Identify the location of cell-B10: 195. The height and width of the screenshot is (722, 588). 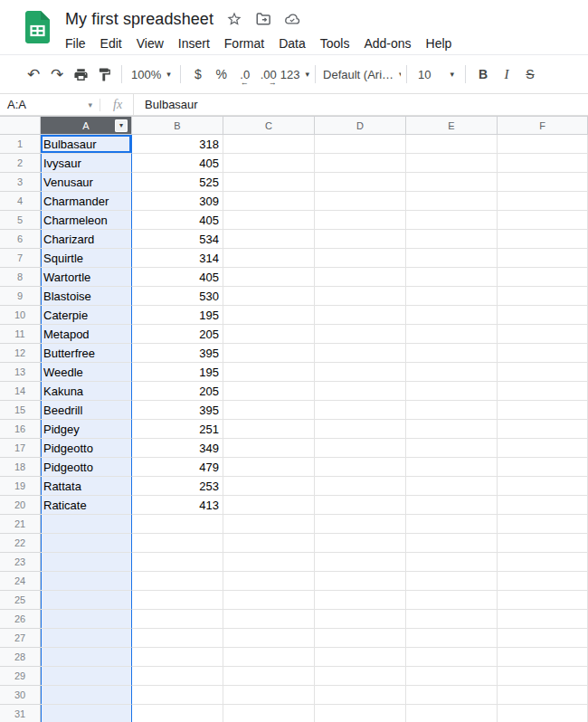
(177, 315).